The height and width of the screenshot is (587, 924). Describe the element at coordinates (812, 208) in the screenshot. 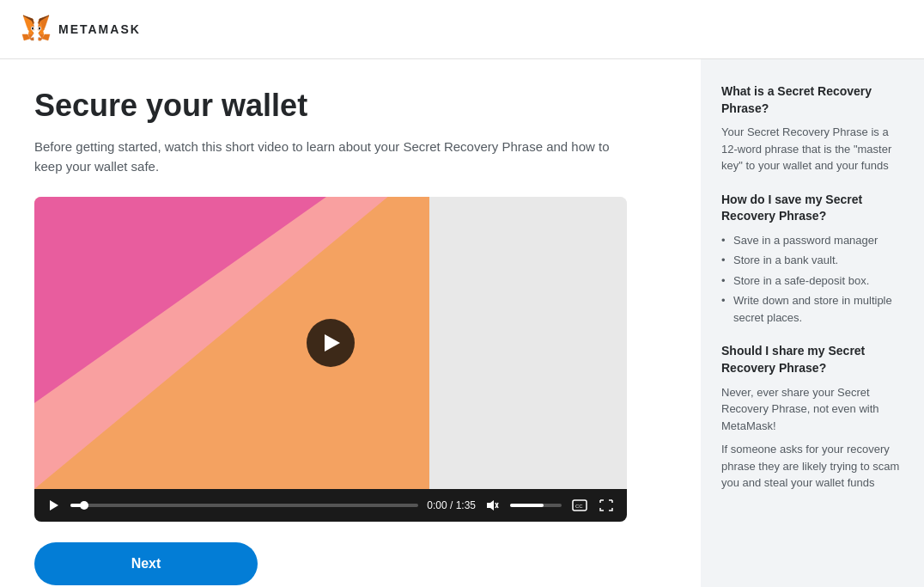

I see `faq-question-2: How do I save my Secret Recovery Phrase?` at that location.